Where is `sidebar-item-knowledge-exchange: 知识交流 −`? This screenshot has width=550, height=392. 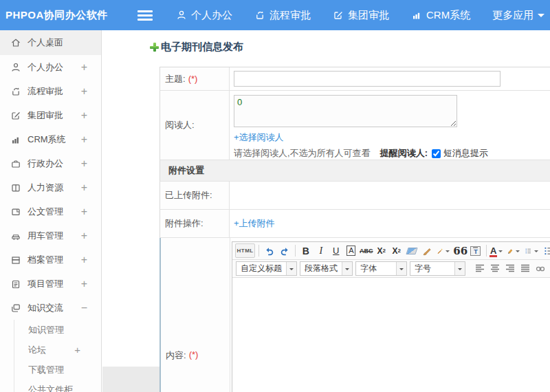 sidebar-item-knowledge-exchange: 知识交流 − is located at coordinates (51, 308).